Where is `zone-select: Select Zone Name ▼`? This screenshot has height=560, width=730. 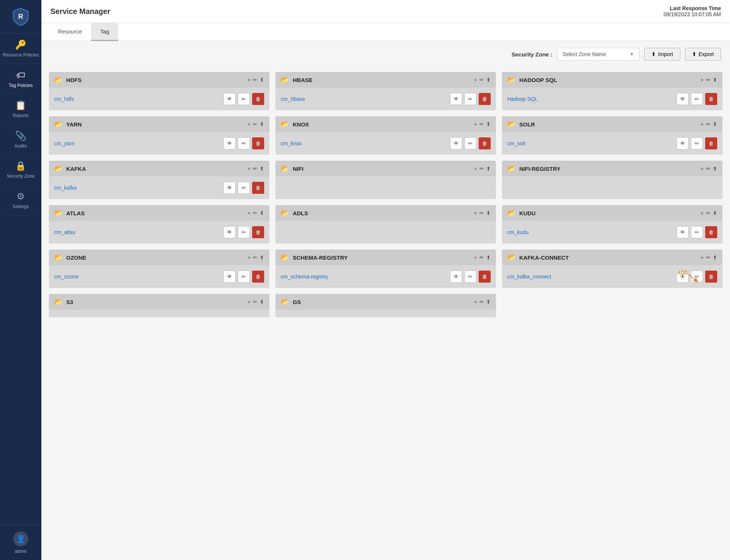
zone-select: Select Zone Name ▼ is located at coordinates (598, 54).